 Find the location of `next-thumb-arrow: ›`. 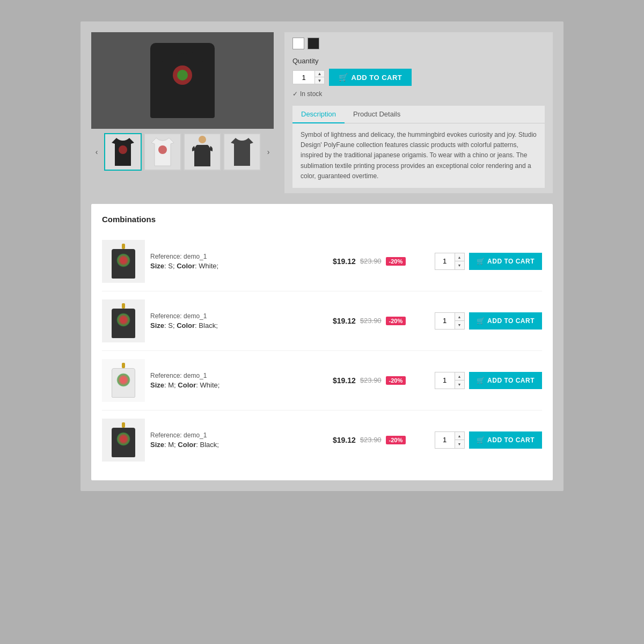

next-thumb-arrow: › is located at coordinates (268, 152).